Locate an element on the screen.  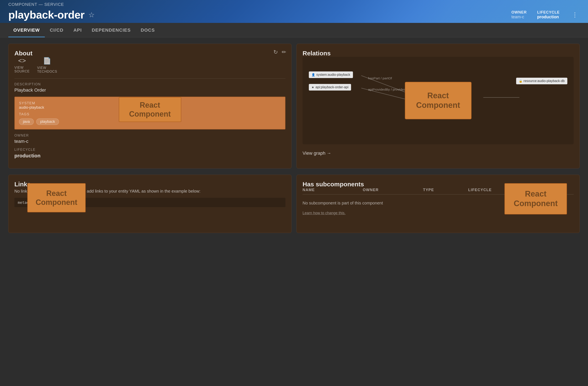
owner-meta: Owner team-c is located at coordinates (519, 15).